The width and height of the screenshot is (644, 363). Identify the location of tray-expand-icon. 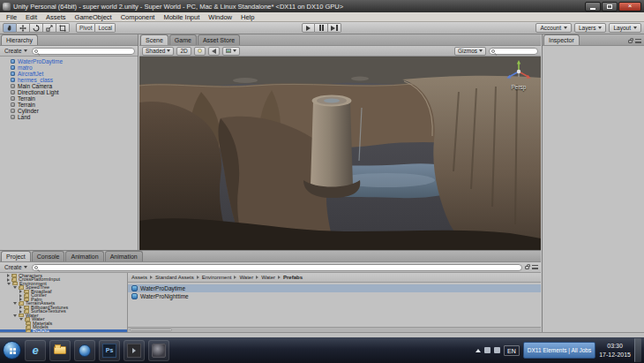
(478, 351).